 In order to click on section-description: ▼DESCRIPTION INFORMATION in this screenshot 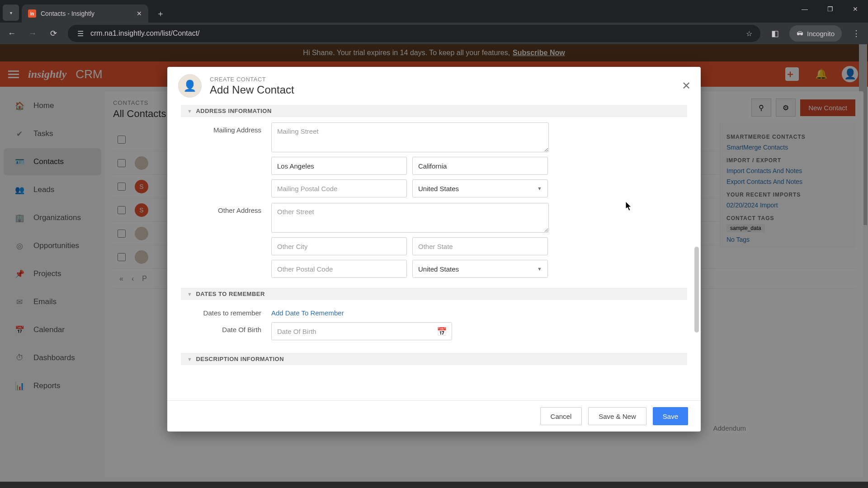, I will do `click(434, 359)`.